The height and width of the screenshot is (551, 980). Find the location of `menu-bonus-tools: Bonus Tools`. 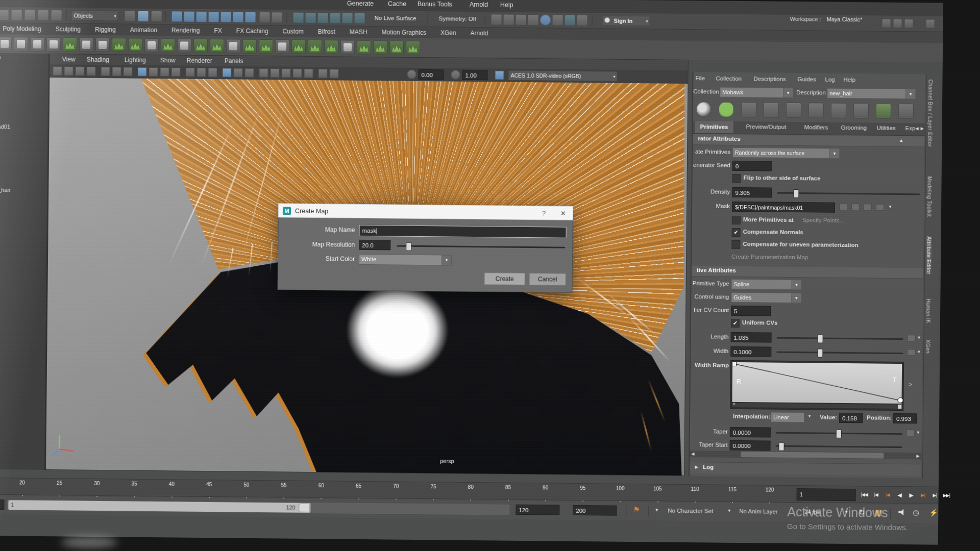

menu-bonus-tools: Bonus Tools is located at coordinates (435, 4).